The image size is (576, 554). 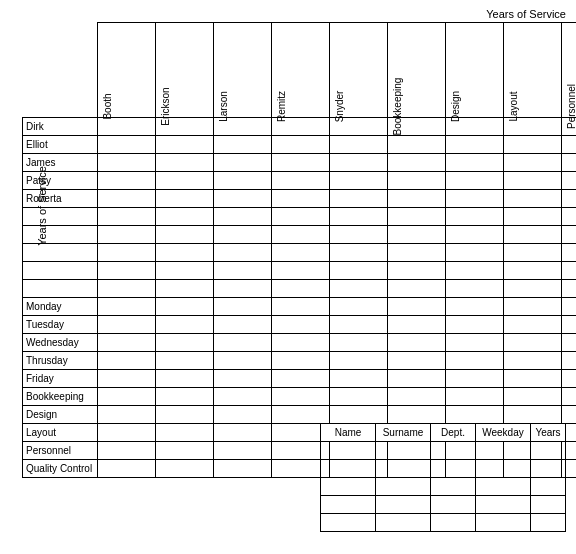 I want to click on row-wednesday: Wednesday, so click(x=300, y=343).